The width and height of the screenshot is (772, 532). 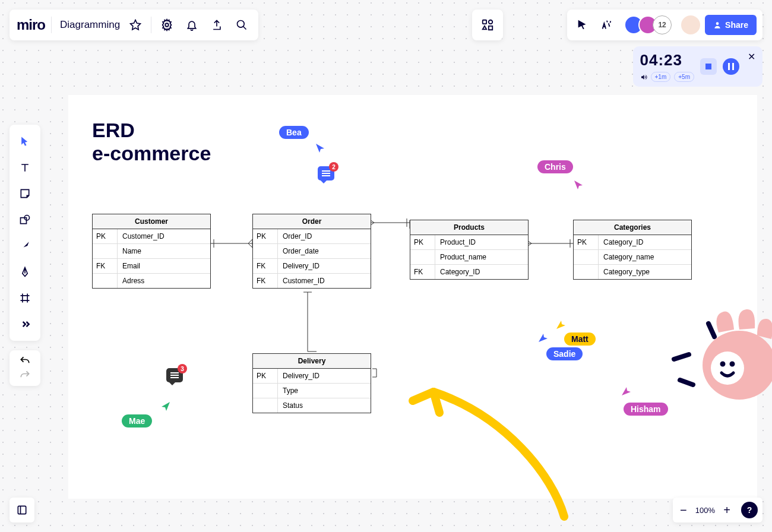 I want to click on redo-button, so click(x=25, y=375).